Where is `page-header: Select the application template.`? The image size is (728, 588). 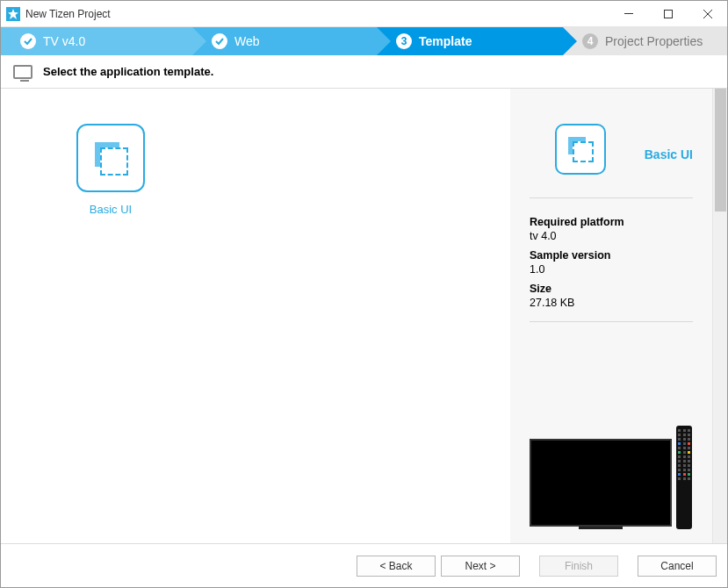 page-header: Select the application template. is located at coordinates (364, 72).